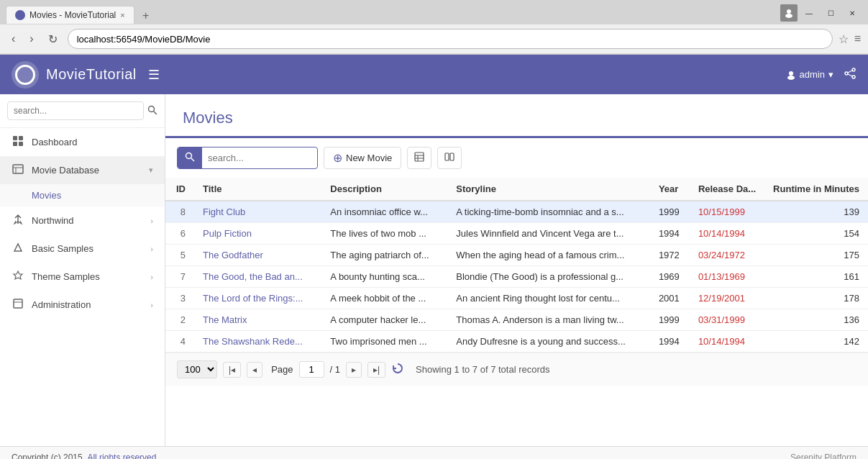 This screenshot has height=459, width=868. I want to click on sidebar-item-dashboard: Dashboard, so click(82, 142).